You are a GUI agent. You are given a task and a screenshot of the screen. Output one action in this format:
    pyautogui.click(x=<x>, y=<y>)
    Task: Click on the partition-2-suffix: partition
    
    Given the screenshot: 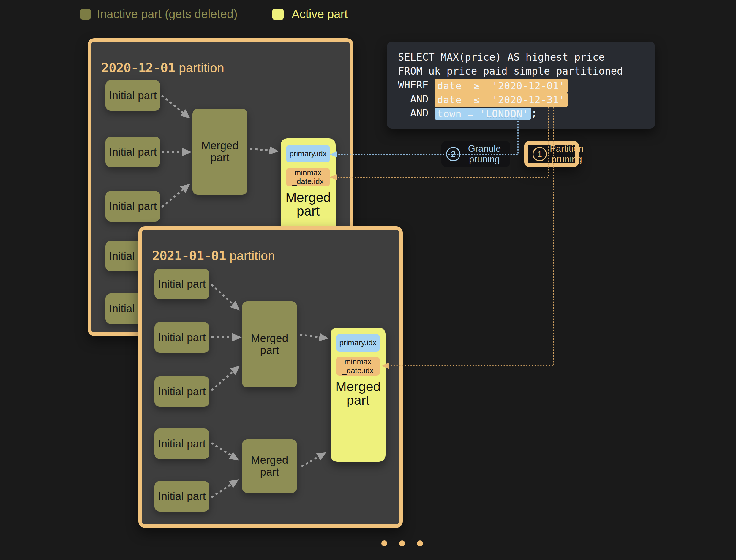 What is the action you would take?
    pyautogui.click(x=252, y=256)
    